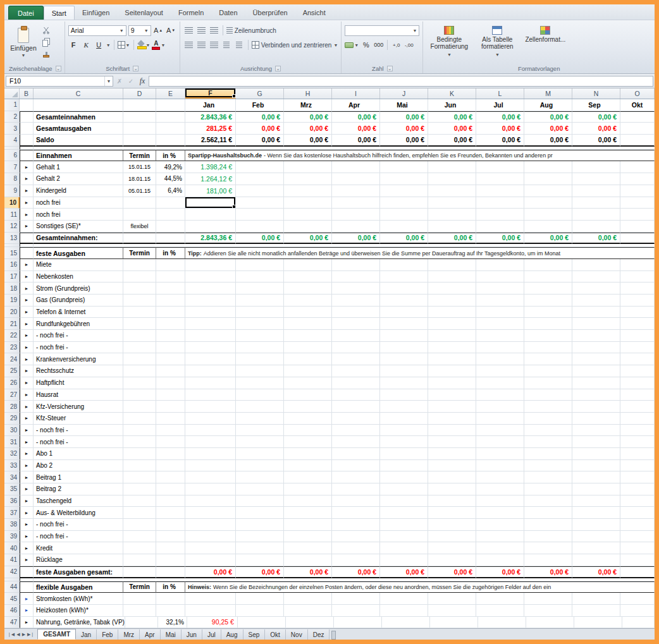  What do you see at coordinates (452, 312) in the screenshot?
I see `cell-K20` at bounding box center [452, 312].